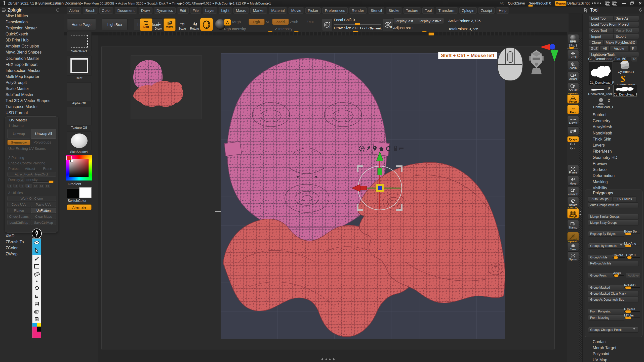 This screenshot has height=362, width=644. What do you see at coordinates (182, 24) in the screenshot?
I see `scale-mode-button: S Scale` at bounding box center [182, 24].